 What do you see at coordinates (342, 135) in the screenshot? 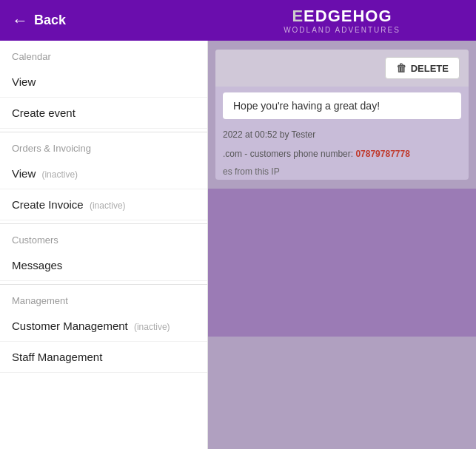
I see `info-line: 2022 at 00:52 by Tester` at bounding box center [342, 135].